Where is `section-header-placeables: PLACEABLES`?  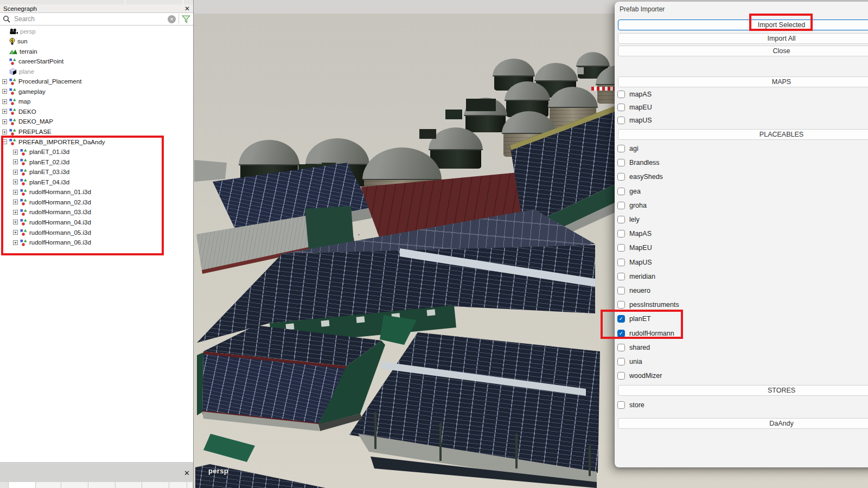
section-header-placeables: PLACEABLES is located at coordinates (743, 134).